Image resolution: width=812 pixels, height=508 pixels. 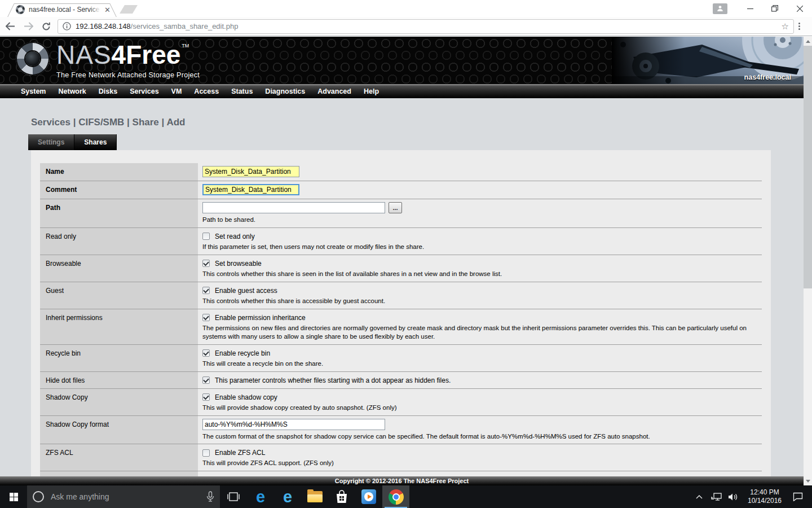 I want to click on cortana-icon, so click(x=38, y=497).